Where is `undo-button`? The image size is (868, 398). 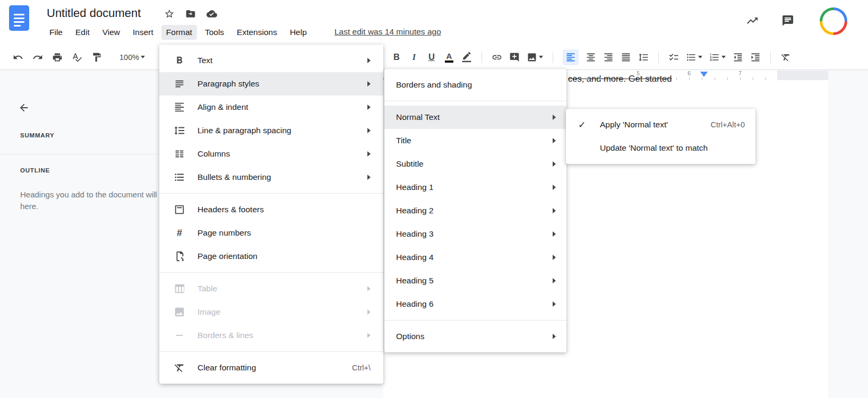
undo-button is located at coordinates (18, 57).